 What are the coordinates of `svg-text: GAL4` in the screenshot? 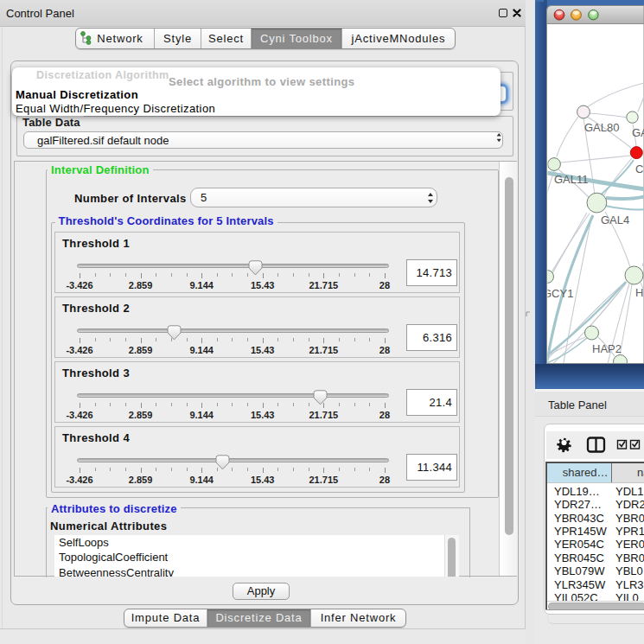 It's located at (615, 220).